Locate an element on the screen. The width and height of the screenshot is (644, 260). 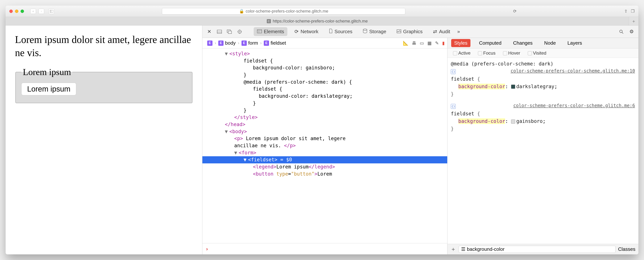
reload-button: ⟳ is located at coordinates (515, 11).